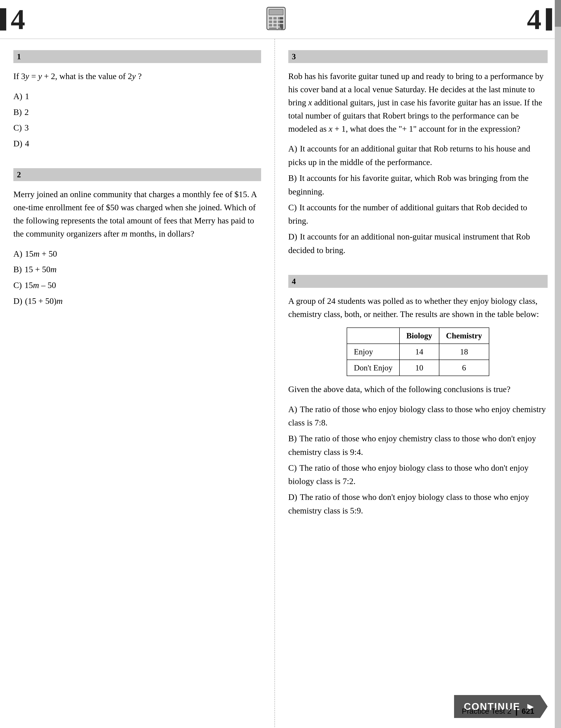 The image size is (561, 728). What do you see at coordinates (464, 352) in the screenshot?
I see `table-cell-enjoy-chemistry: 18` at bounding box center [464, 352].